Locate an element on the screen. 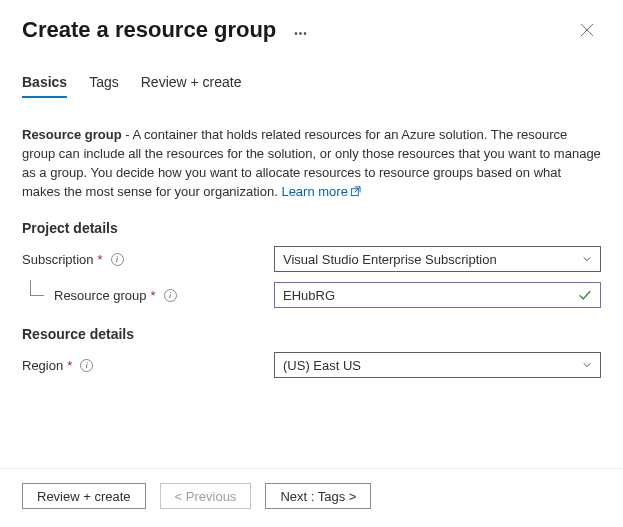 This screenshot has width=623, height=527. tab-basics: Basics is located at coordinates (44, 86).